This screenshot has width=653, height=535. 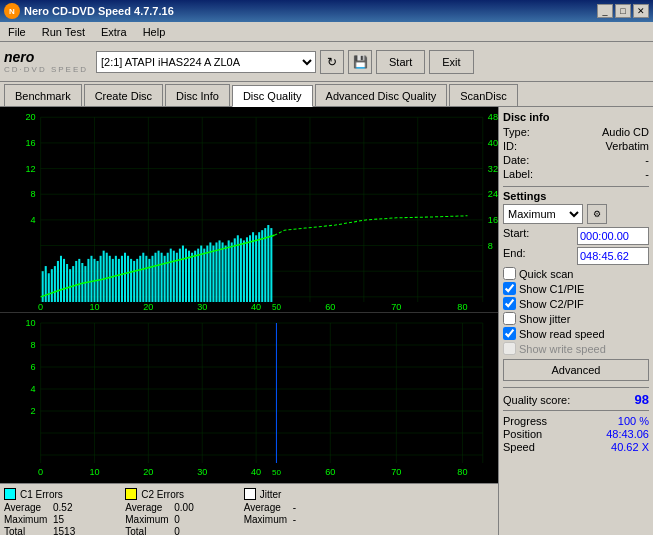 What do you see at coordinates (628, 434) in the screenshot?
I see `position-value: 48:43.06` at bounding box center [628, 434].